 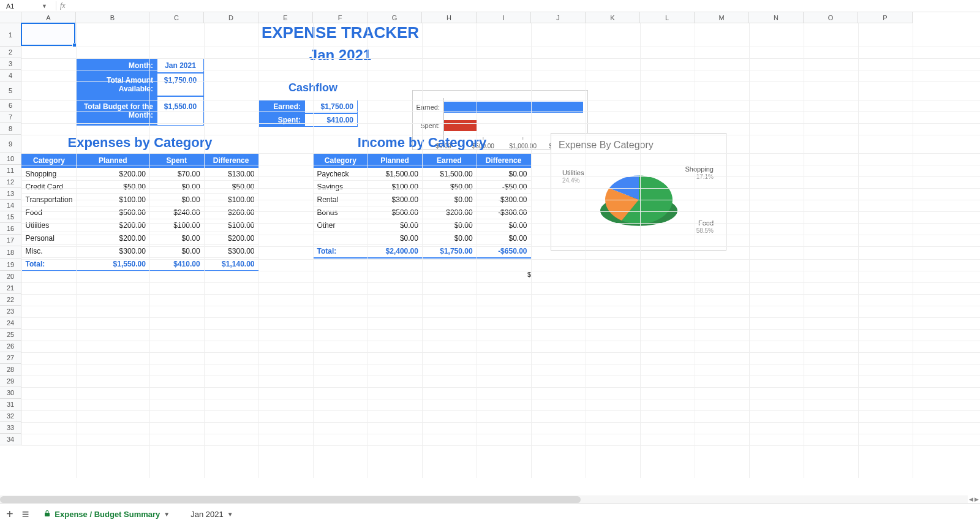 I want to click on row-header-16: 16, so click(x=11, y=229).